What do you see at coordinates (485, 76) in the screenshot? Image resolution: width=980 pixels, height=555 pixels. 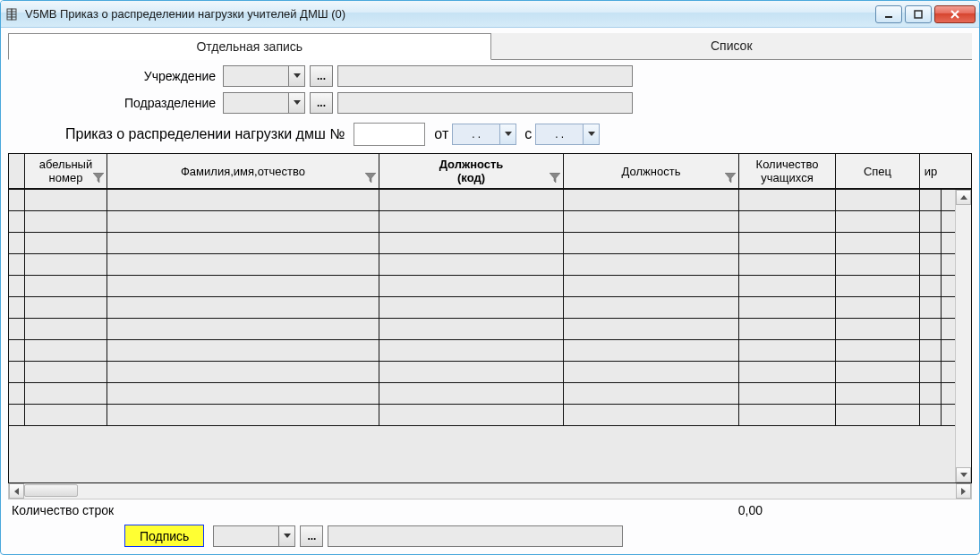 I see `institution-text` at bounding box center [485, 76].